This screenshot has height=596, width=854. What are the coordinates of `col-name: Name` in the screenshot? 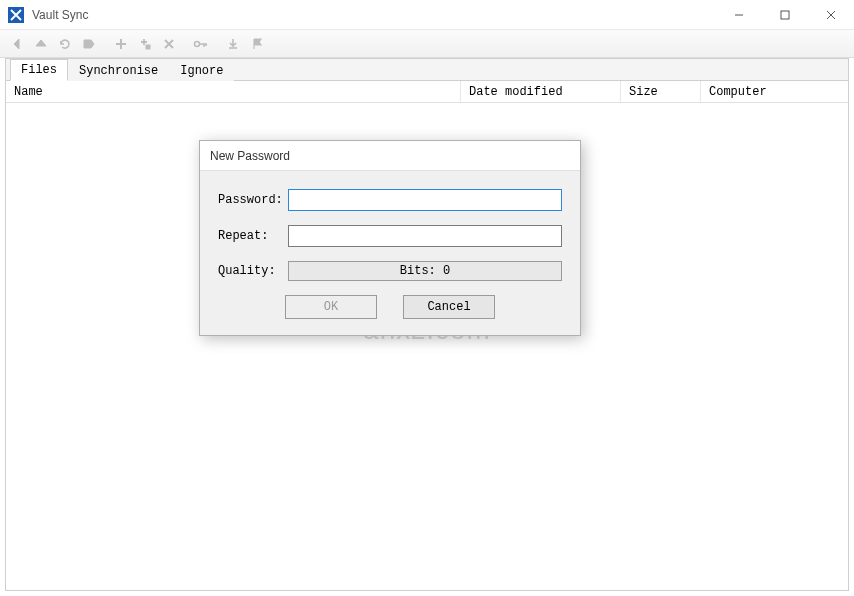 It's located at (234, 92).